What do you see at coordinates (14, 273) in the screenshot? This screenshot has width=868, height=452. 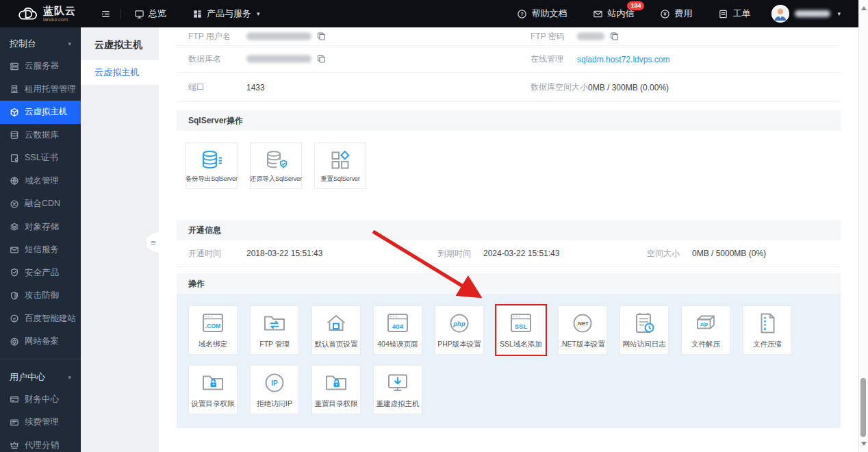 I see `shield-icon` at bounding box center [14, 273].